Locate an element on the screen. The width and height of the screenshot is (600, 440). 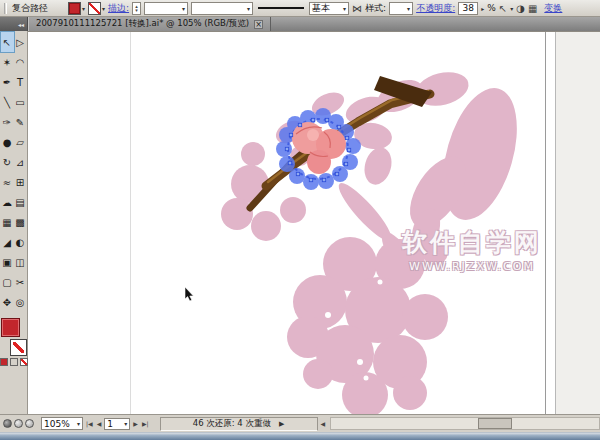
color-mode-button is located at coordinates (4, 362).